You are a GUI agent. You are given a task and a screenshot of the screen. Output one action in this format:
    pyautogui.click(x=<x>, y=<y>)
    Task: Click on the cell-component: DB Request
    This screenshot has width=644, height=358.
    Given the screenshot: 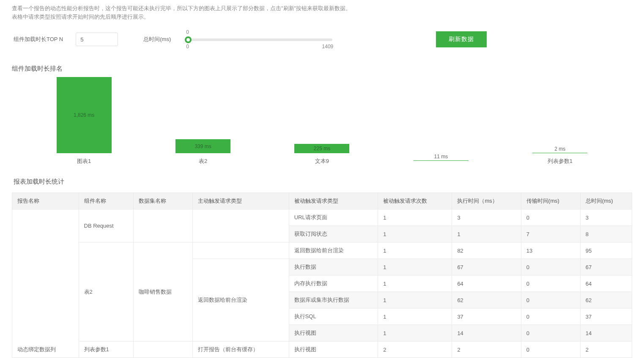 What is the action you would take?
    pyautogui.click(x=106, y=226)
    